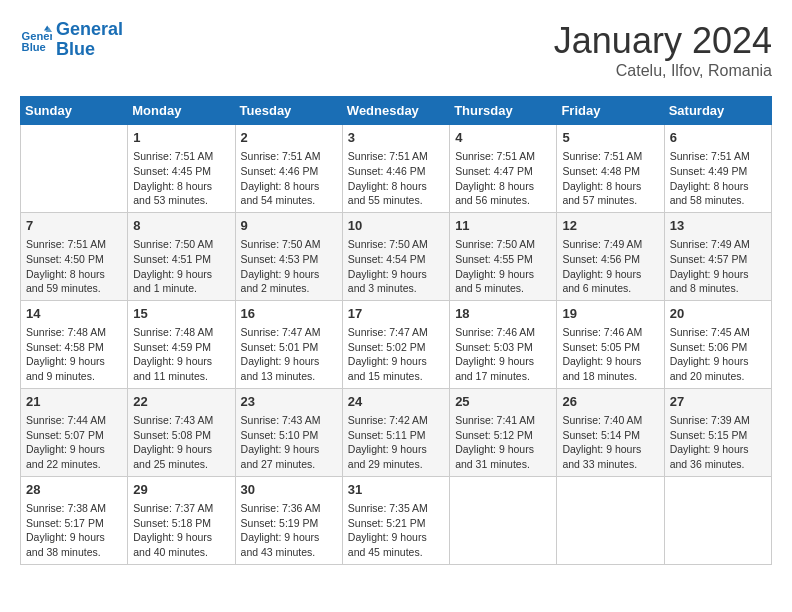  I want to click on day-number: 15, so click(181, 314).